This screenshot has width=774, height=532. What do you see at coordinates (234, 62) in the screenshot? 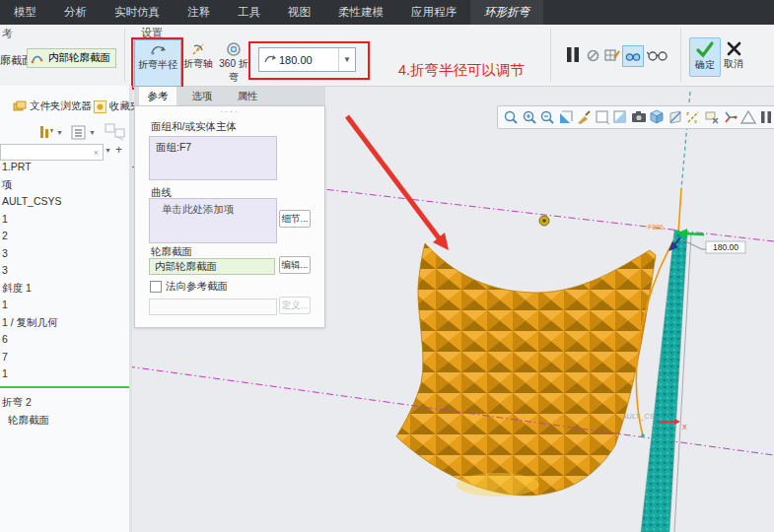
I see `bend-360-button: 360 折弯` at bounding box center [234, 62].